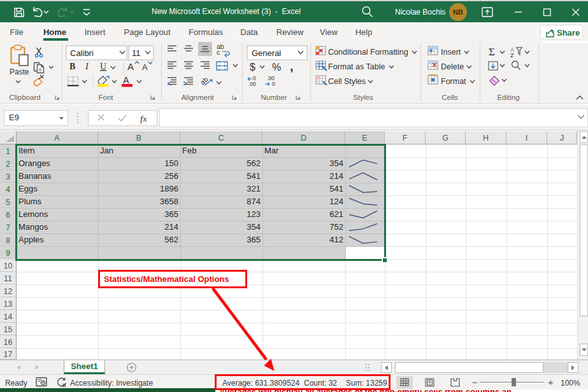  What do you see at coordinates (347, 81) in the screenshot?
I see `svg-text: Cell Styles` at bounding box center [347, 81].